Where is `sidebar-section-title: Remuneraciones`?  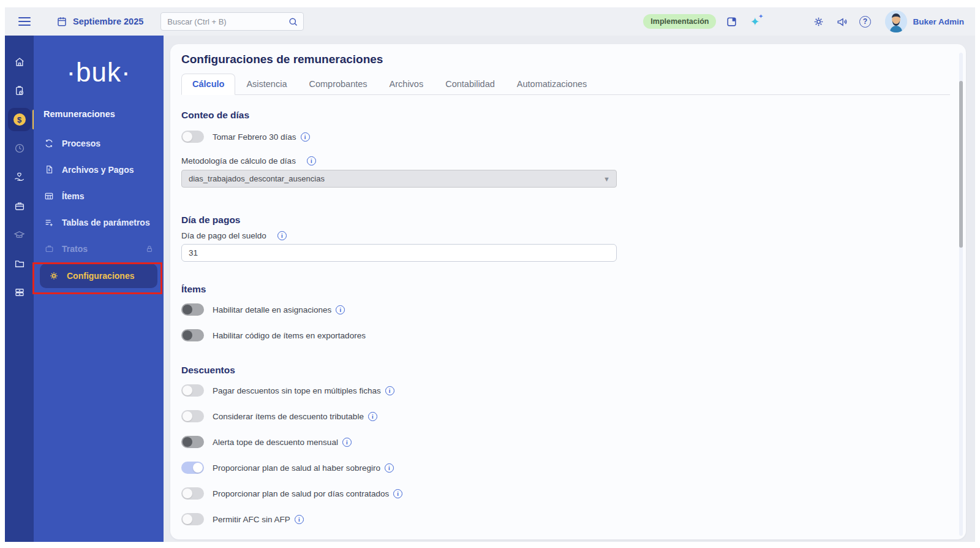
sidebar-section-title: Remuneraciones is located at coordinates (99, 114).